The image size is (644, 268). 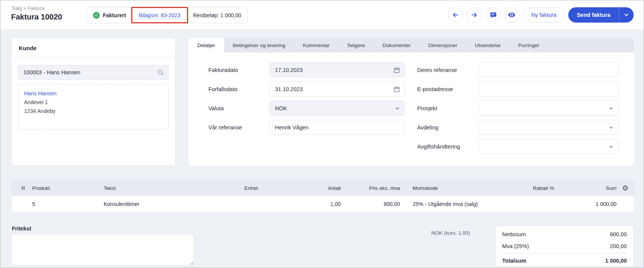 What do you see at coordinates (160, 15) in the screenshot?
I see `voucher-number-link: Bilagsnr. 83-2023` at bounding box center [160, 15].